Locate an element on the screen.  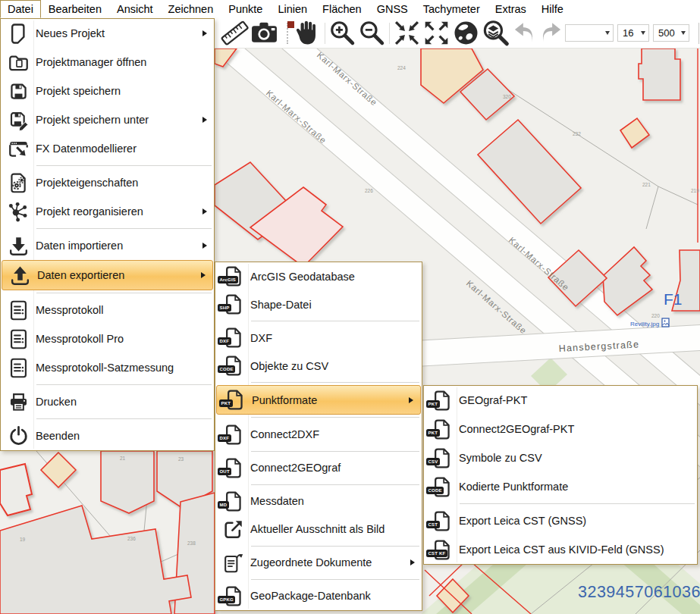
menu-item-objekte-zu-csv: CODEObjekte zu CSV is located at coordinates (319, 365).